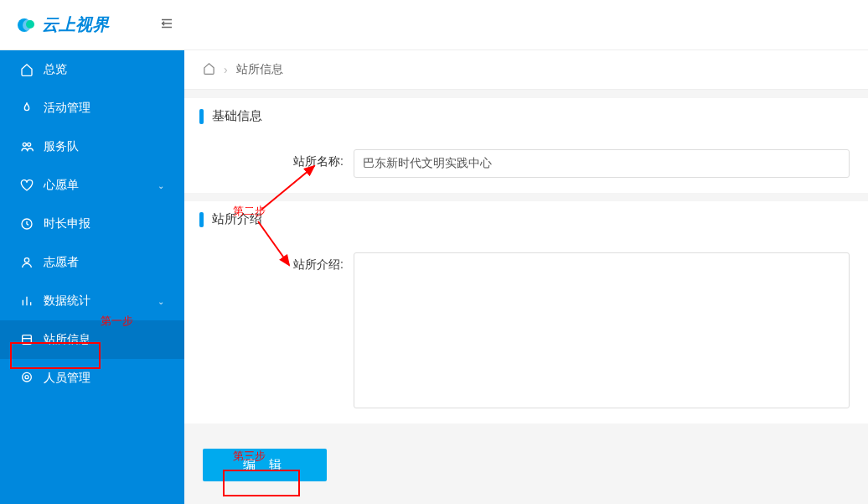 The height and width of the screenshot is (504, 868). Describe the element at coordinates (27, 378) in the screenshot. I see `people-icon` at that location.